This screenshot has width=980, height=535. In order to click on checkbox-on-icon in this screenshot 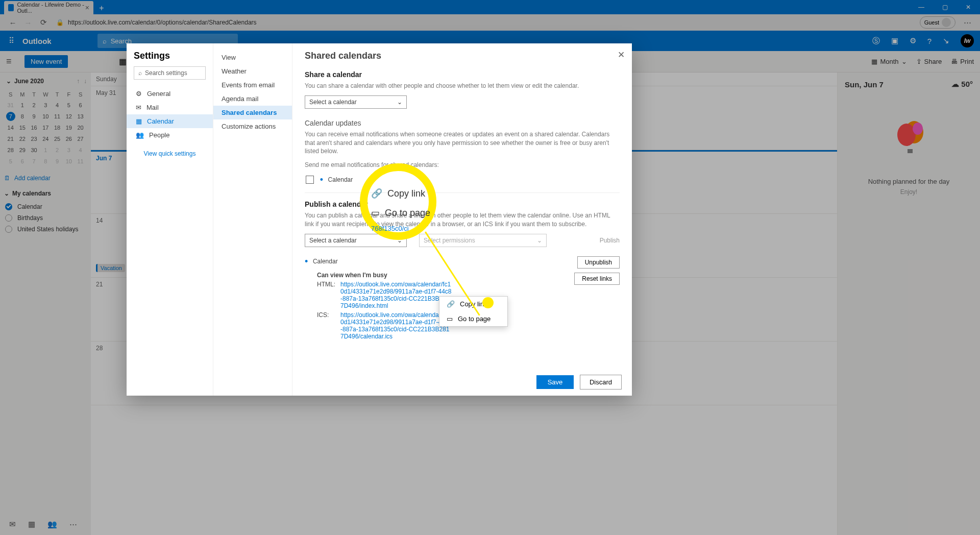, I will do `click(9, 207)`.